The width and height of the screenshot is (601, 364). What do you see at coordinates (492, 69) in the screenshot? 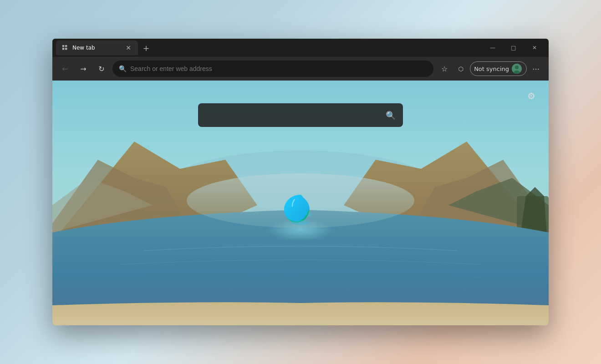
I see `profile-label: Not syncing` at bounding box center [492, 69].